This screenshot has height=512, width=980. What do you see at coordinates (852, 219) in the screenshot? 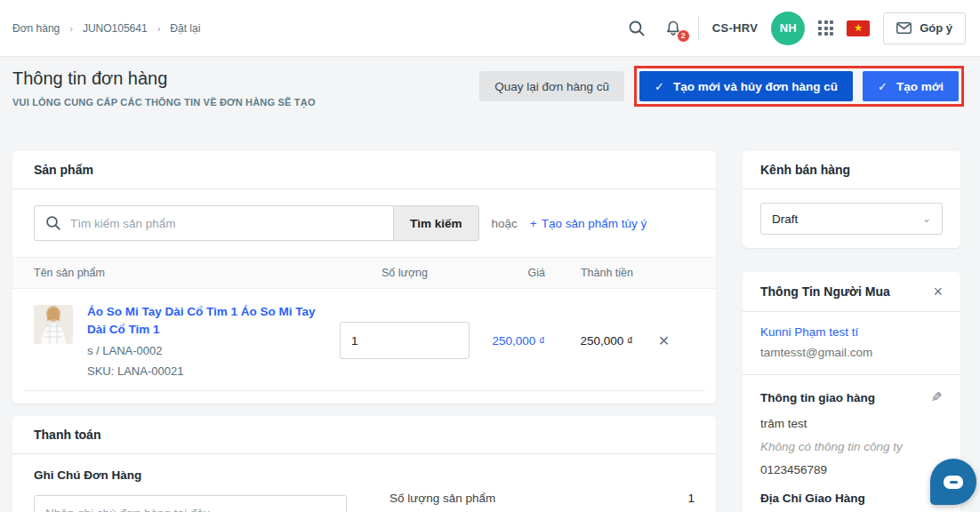
I see `sales-channel-select: Draft ⌄` at bounding box center [852, 219].